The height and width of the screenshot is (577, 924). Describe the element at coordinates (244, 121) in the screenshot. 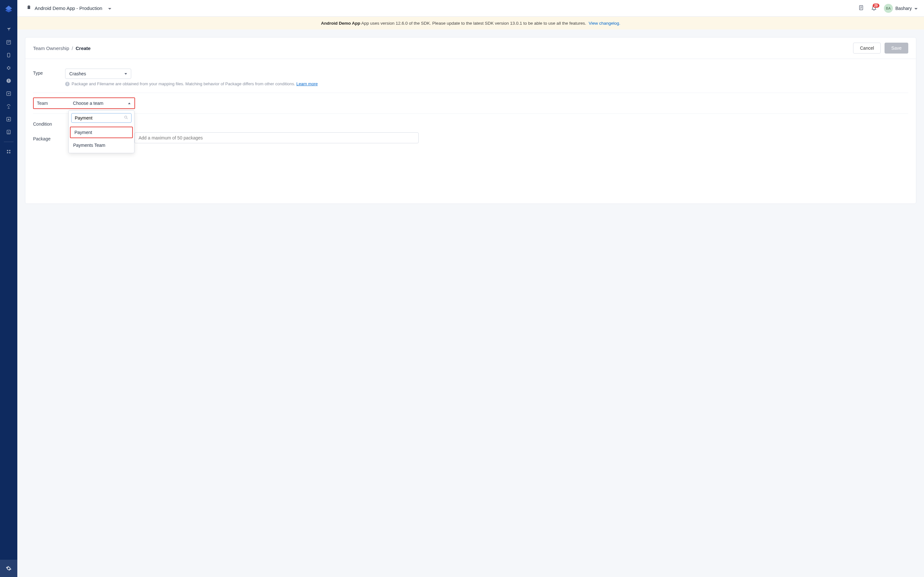

I see `form-card: Team Ownership / Create Cancel Save Type…` at that location.